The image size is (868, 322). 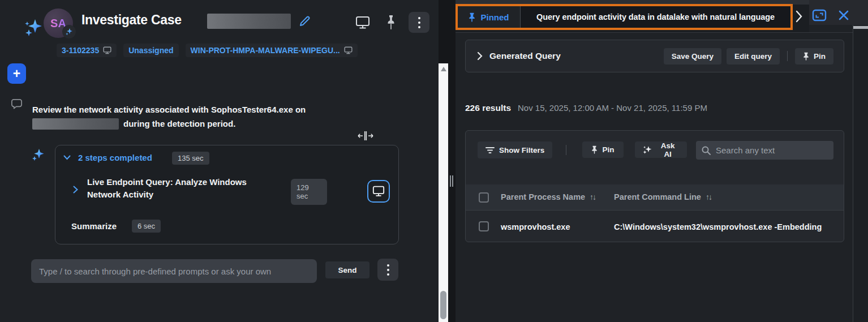 I want to click on table-row: wsmprovhost.exe C:\Windows\system32\wsmp…, so click(x=655, y=226).